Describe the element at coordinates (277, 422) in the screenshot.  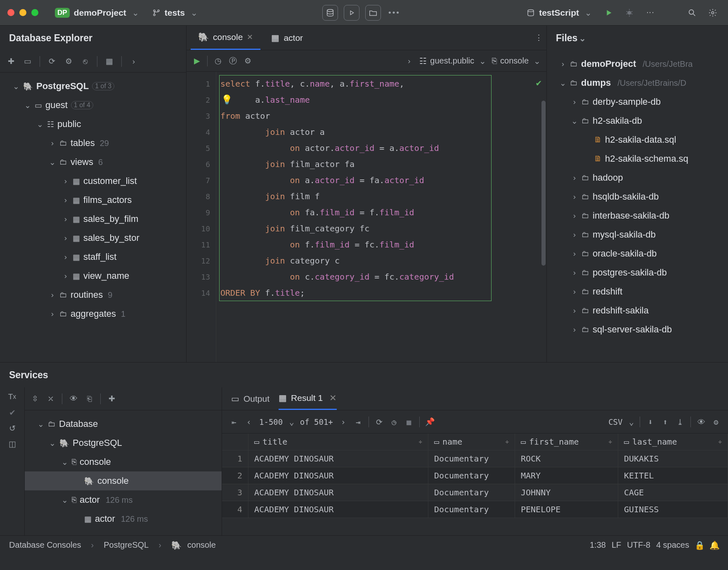
I see `page-range: 1-500` at that location.